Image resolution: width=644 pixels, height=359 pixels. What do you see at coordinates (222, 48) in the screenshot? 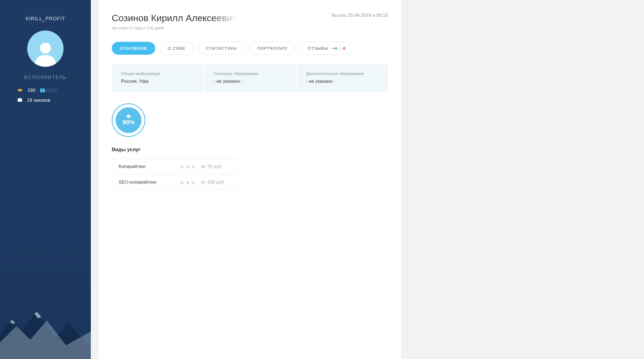
I see `tab-stats: СТАТИСТИКА` at bounding box center [222, 48].